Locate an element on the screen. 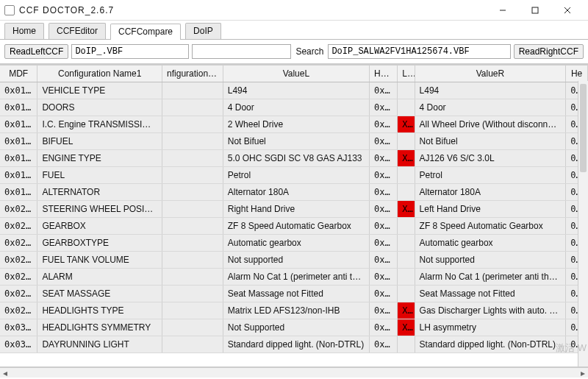  compare-toolbar: ReadLeftCCF Search ReadRightCCF is located at coordinates (294, 52).